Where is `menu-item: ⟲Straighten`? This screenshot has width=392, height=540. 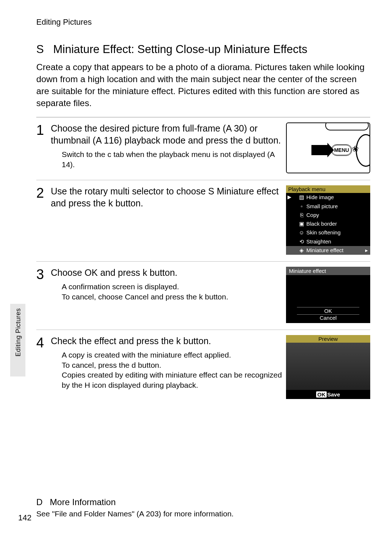 menu-item: ⟲Straighten is located at coordinates (328, 242).